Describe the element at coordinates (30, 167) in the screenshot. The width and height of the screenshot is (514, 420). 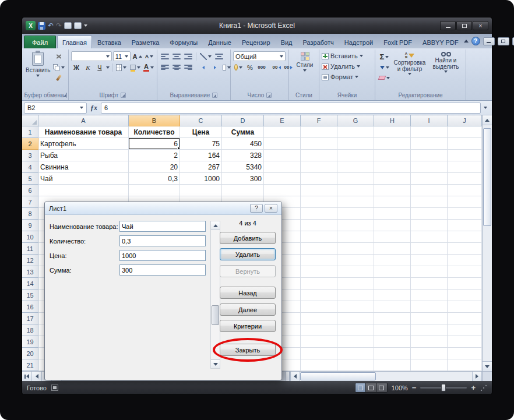
I see `row-header-4: 4` at that location.